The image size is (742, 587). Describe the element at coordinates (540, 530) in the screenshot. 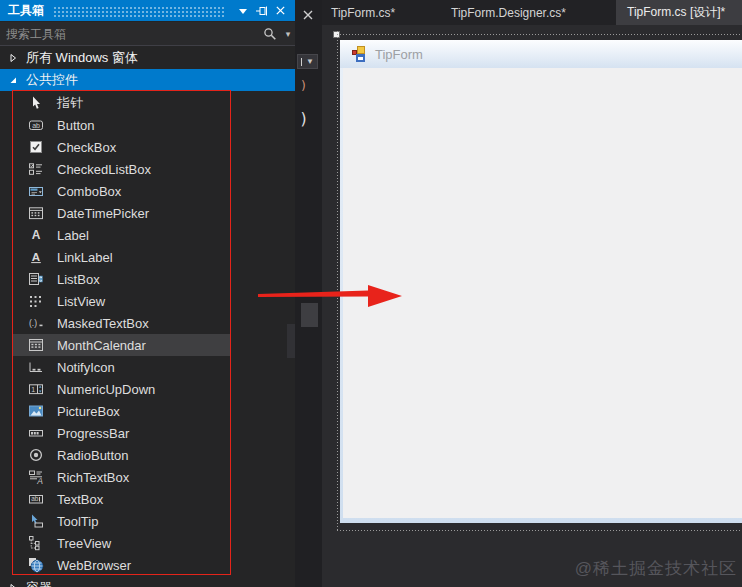

I see `selection-border-bottom` at that location.